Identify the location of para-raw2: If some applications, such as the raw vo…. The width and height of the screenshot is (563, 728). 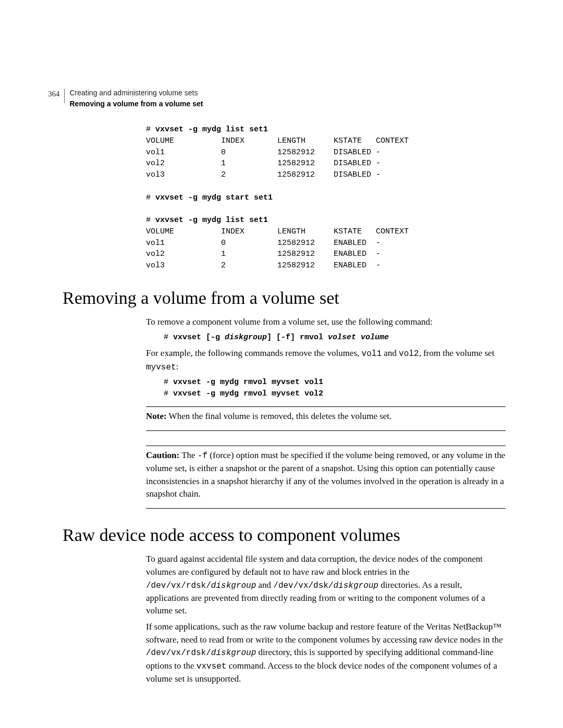
(326, 653).